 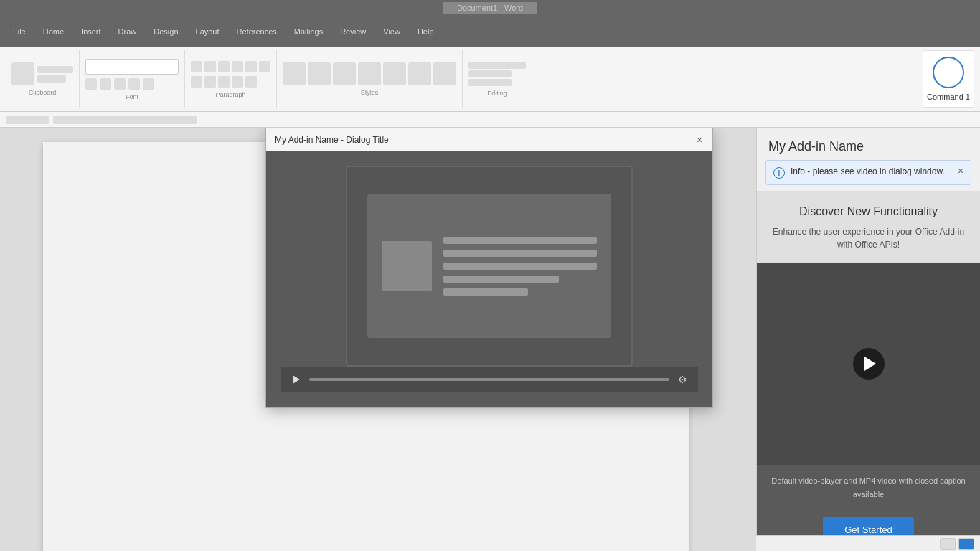 I want to click on sort-icon, so click(x=237, y=82).